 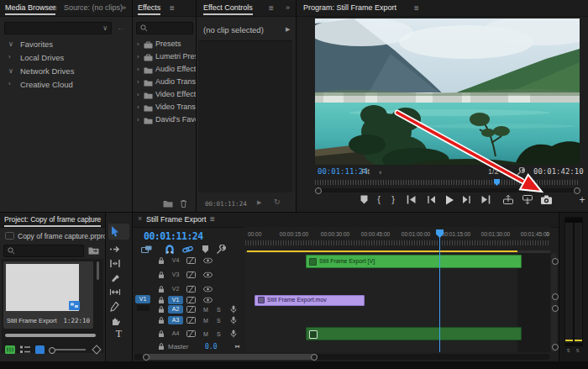 I want to click on export-frame-camera-button, so click(x=547, y=201).